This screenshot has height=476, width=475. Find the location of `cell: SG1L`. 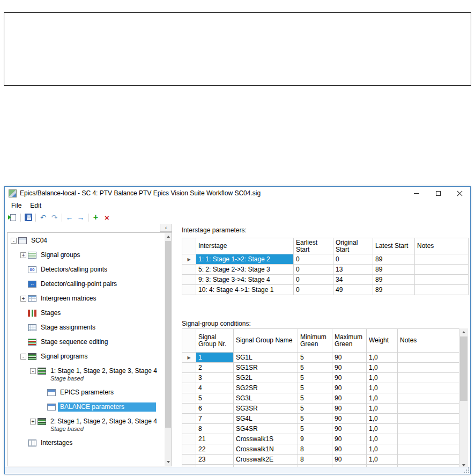

cell: SG1L is located at coordinates (266, 357).